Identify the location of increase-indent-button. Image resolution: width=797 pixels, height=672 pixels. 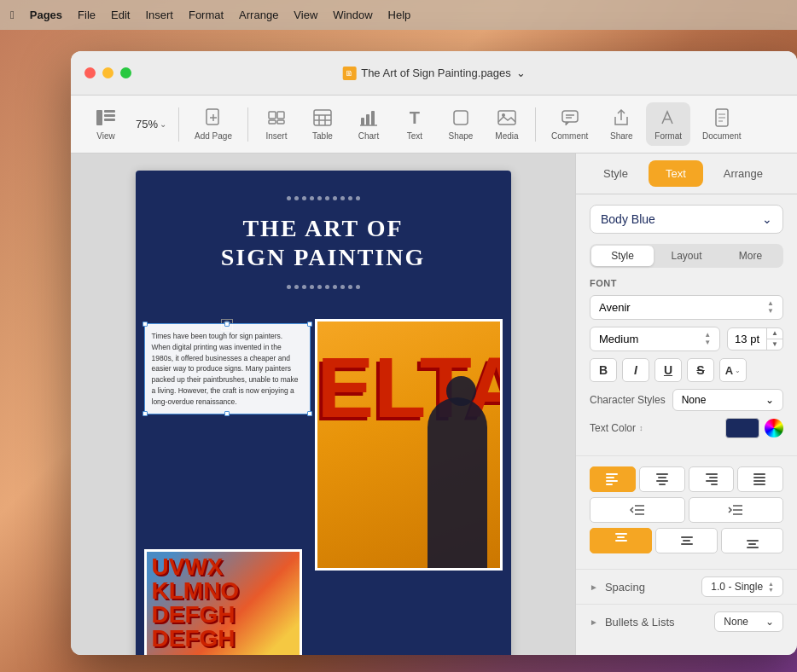
(736, 510).